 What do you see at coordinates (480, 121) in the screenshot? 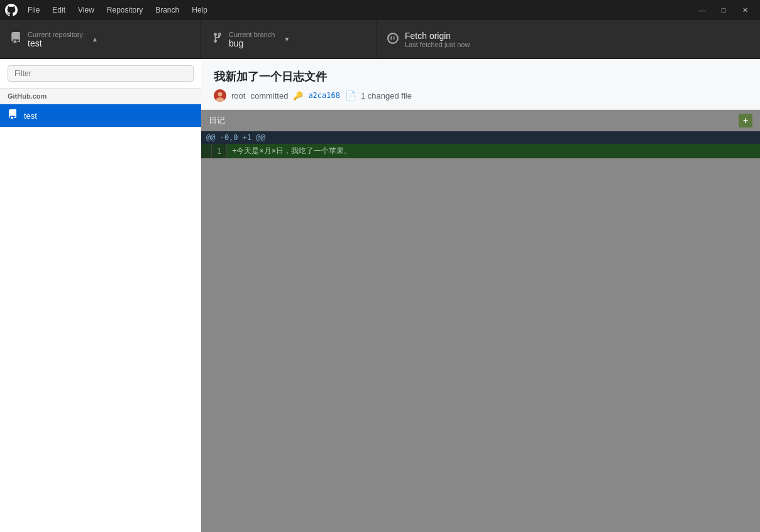
I see `diff-file-header: 日记 +` at bounding box center [480, 121].